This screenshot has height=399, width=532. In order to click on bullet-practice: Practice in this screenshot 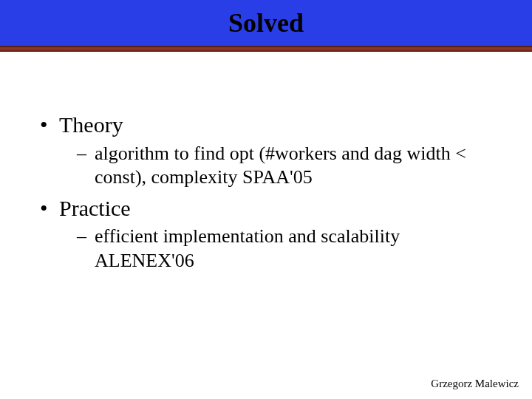, I will do `click(273, 208)`.